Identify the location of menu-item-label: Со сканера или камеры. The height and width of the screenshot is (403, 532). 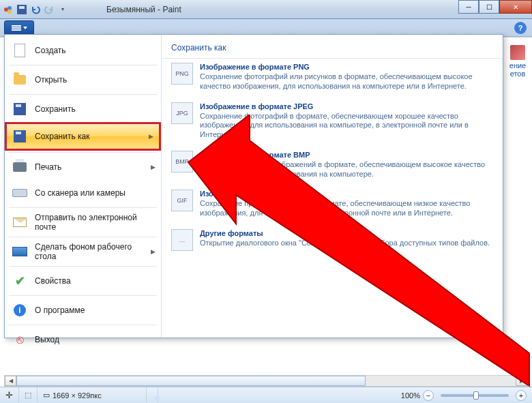
(80, 193).